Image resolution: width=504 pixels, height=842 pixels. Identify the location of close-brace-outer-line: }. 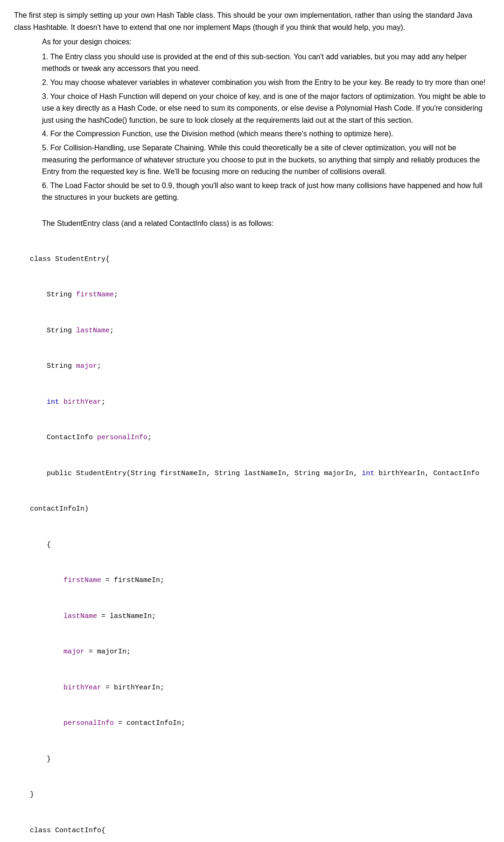
(247, 795).